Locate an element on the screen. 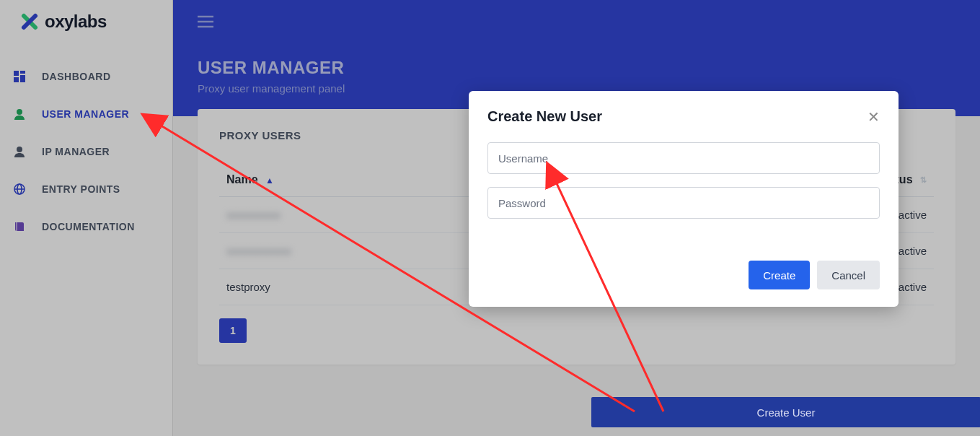 This screenshot has height=436, width=980. sidebar-item-dashboard: DASHBOARD is located at coordinates (87, 77).